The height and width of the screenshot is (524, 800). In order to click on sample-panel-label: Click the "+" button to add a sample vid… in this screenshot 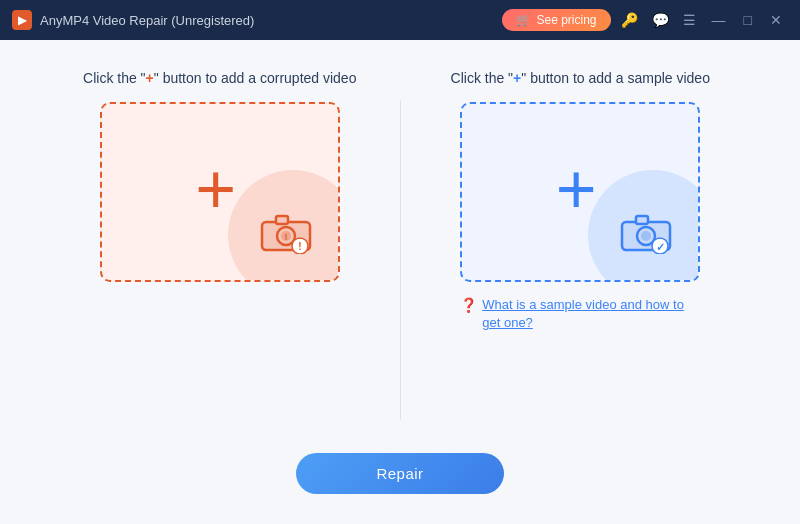, I will do `click(580, 78)`.